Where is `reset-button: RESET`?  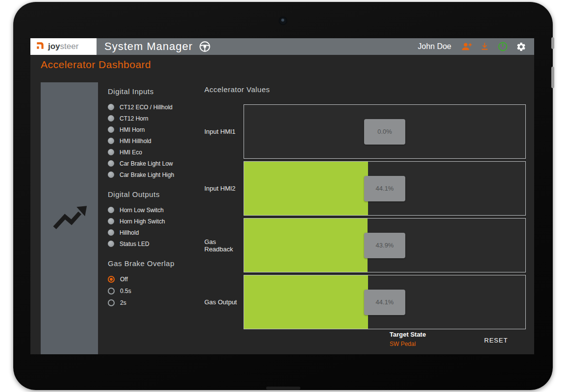 reset-button: RESET is located at coordinates (496, 340).